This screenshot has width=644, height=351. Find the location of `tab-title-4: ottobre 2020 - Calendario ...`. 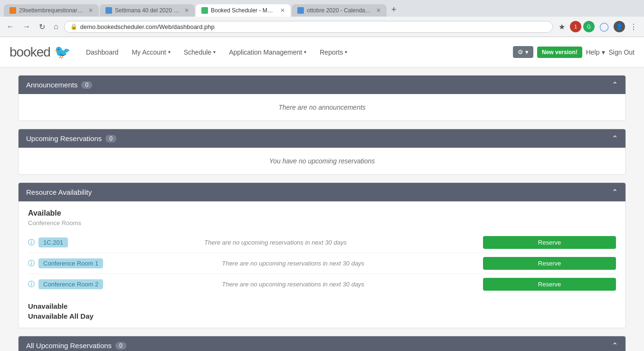

tab-title-4: ottobre 2020 - Calendario ... is located at coordinates (339, 10).